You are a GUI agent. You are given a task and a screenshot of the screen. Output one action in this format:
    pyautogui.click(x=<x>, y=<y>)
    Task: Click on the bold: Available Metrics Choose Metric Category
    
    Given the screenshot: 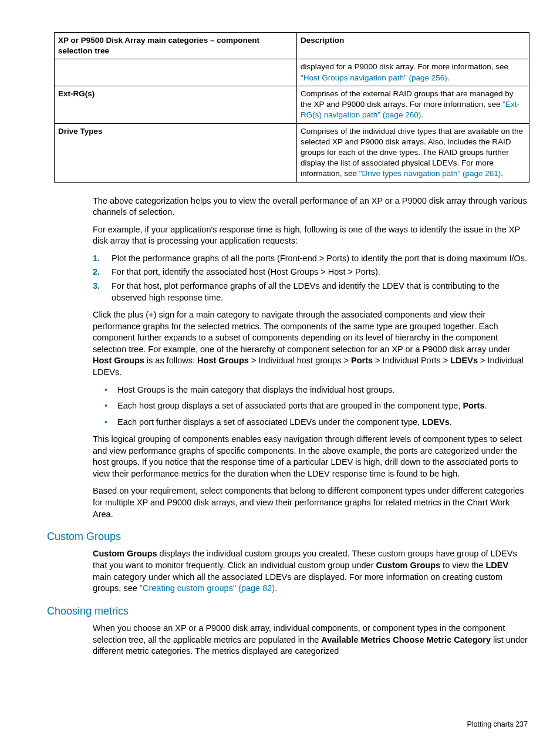 What is the action you would take?
    pyautogui.click(x=406, y=640)
    